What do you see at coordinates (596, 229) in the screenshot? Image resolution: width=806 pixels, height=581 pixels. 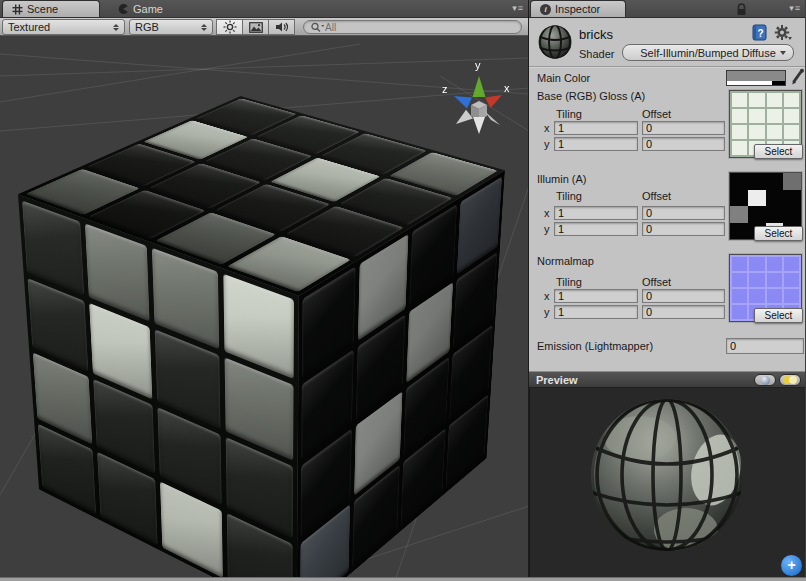 I see `illumin-tiling-y-input` at bounding box center [596, 229].